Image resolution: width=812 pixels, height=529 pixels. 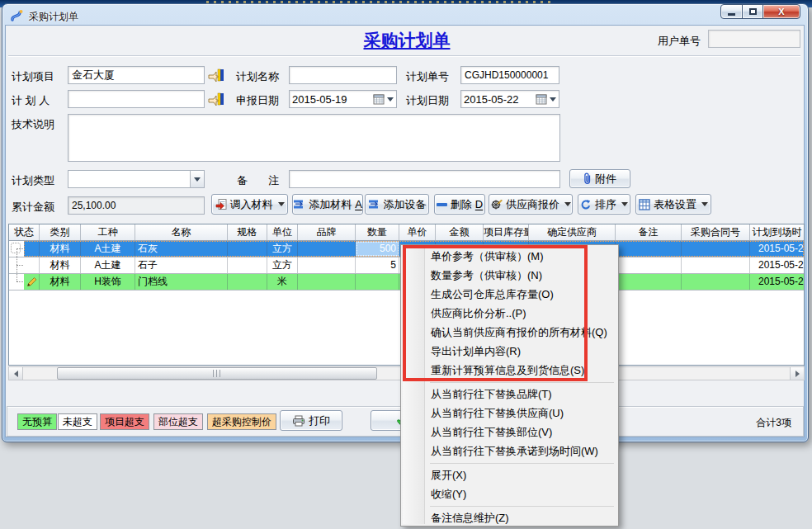 I want to click on menu-item-replace-supplier: 从当前行往下替换供应商(U), so click(x=510, y=413).